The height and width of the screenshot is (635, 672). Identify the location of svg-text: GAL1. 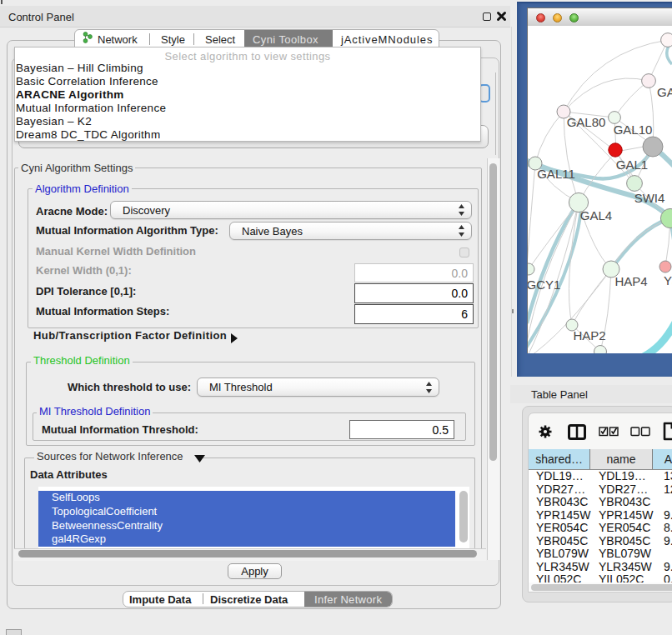
(632, 165).